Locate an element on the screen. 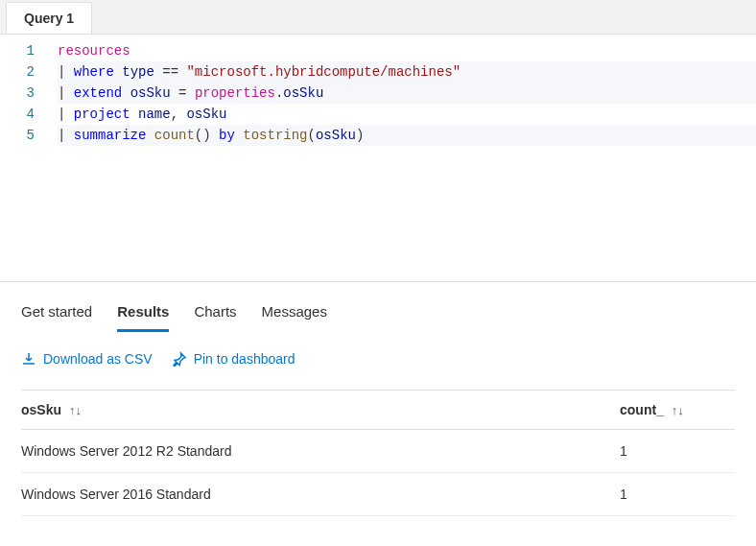 Image resolution: width=756 pixels, height=546 pixels. code-line: resources is located at coordinates (407, 51).